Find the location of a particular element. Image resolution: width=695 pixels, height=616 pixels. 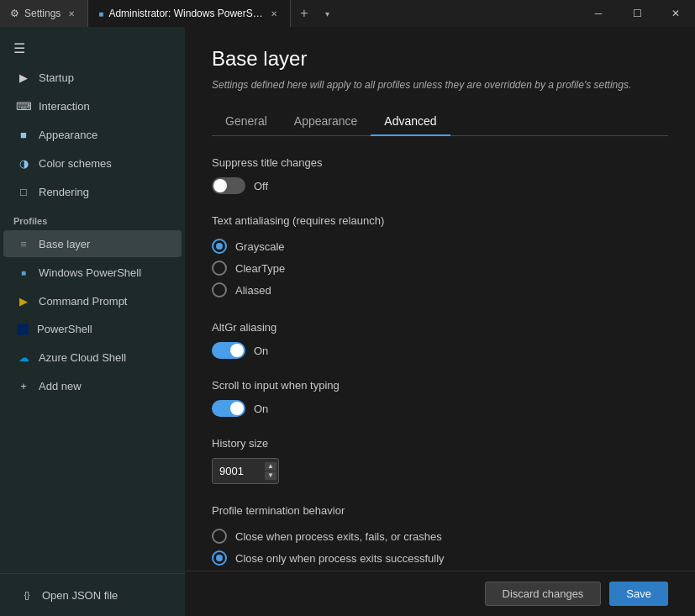

radio-aliased-label: Aliased is located at coordinates (254, 291).